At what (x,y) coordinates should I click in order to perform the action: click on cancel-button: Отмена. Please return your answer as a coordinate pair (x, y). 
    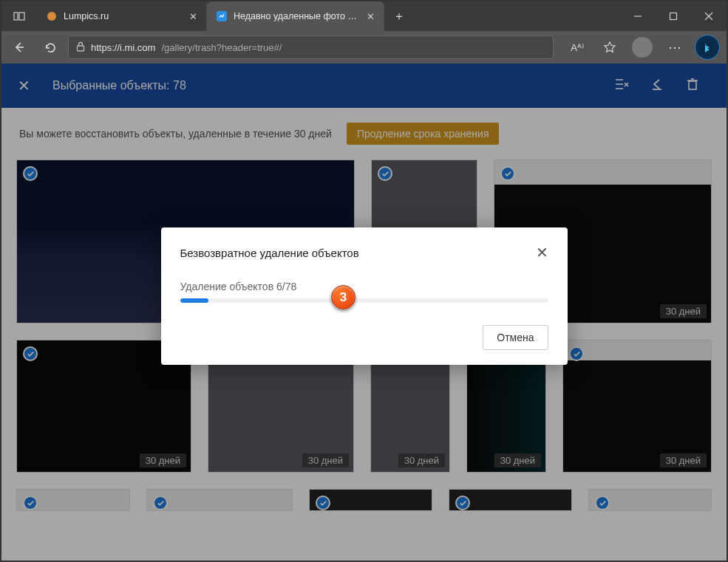
    Looking at the image, I should click on (515, 337).